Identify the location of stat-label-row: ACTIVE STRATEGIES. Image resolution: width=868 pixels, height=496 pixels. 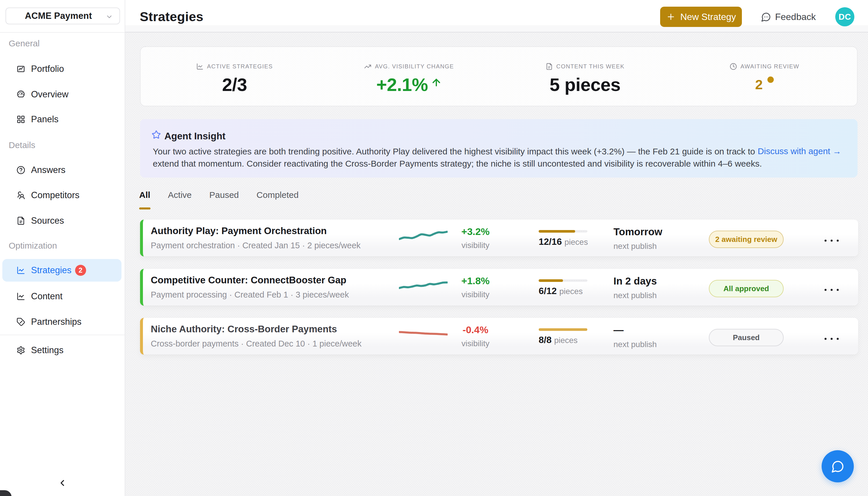
(234, 67).